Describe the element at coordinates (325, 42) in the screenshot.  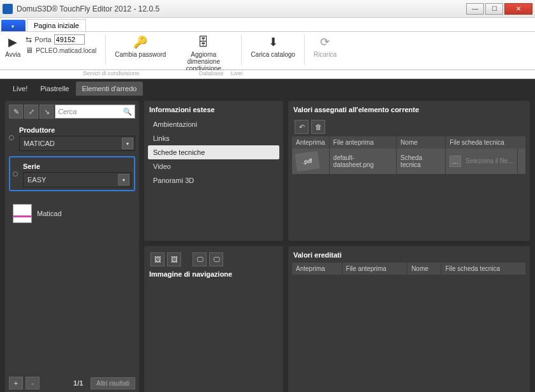
I see `refresh-icon: ⟳` at that location.